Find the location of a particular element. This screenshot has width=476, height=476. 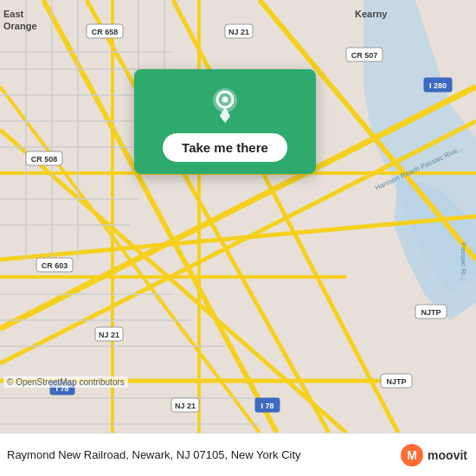

svg-text: Orange is located at coordinates (21, 26).